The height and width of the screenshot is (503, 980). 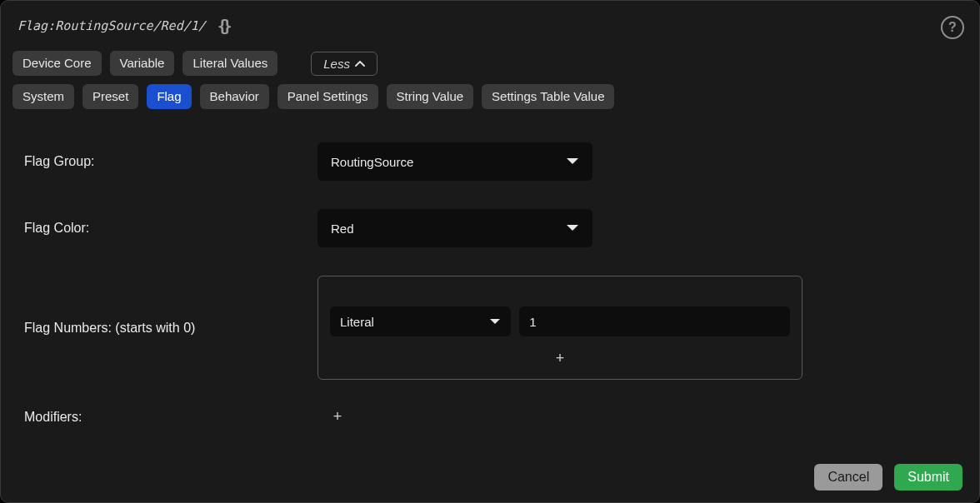 What do you see at coordinates (360, 63) in the screenshot?
I see `chevron-up-icon` at bounding box center [360, 63].